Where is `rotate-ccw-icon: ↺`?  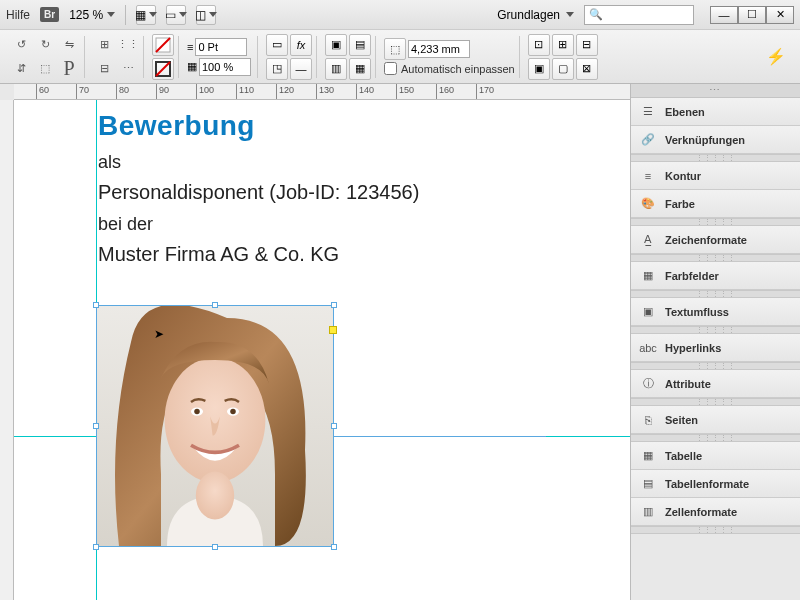
rotate-ccw-icon: ↺ is located at coordinates (21, 45).